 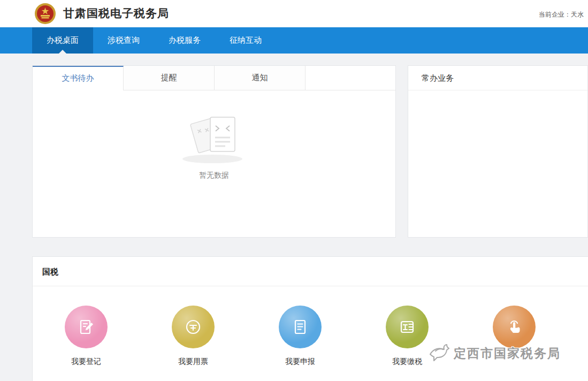 What do you see at coordinates (193, 362) in the screenshot?
I see `service-label: 我要用票` at bounding box center [193, 362].